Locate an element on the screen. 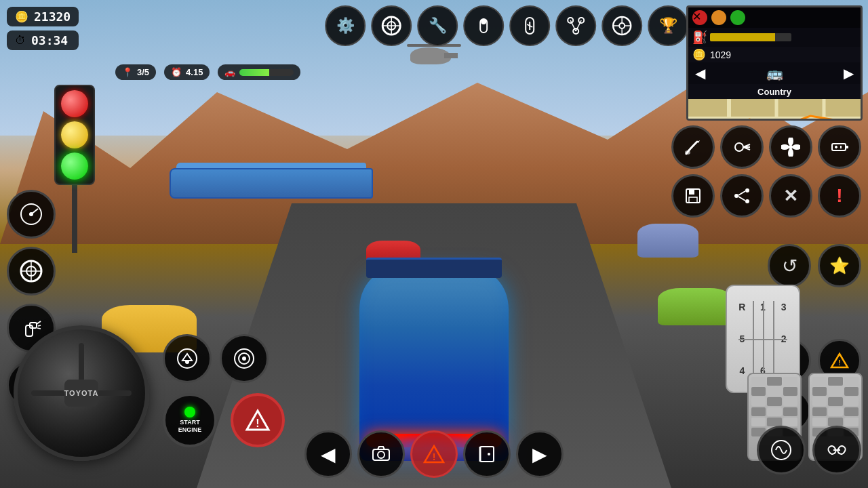  nav-left-arrow: ◀ is located at coordinates (700, 73).